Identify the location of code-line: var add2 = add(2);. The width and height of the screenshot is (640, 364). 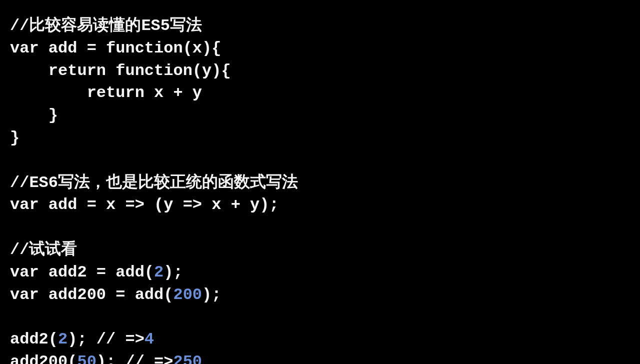
(96, 272).